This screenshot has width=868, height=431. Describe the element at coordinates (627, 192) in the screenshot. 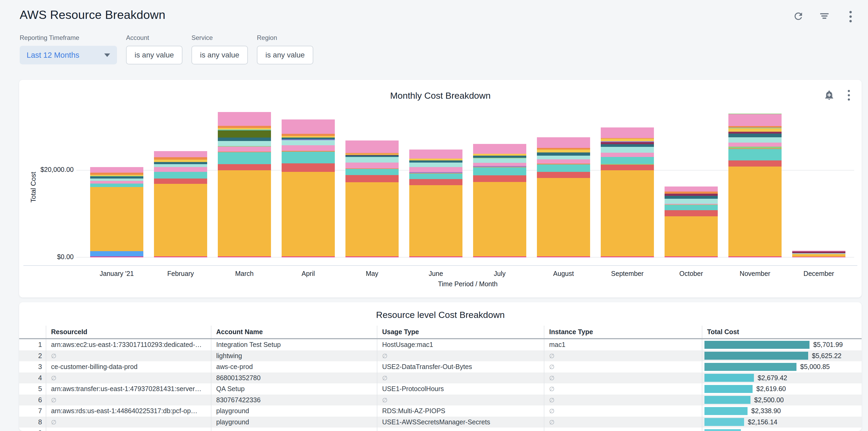

I see `bar-september` at that location.